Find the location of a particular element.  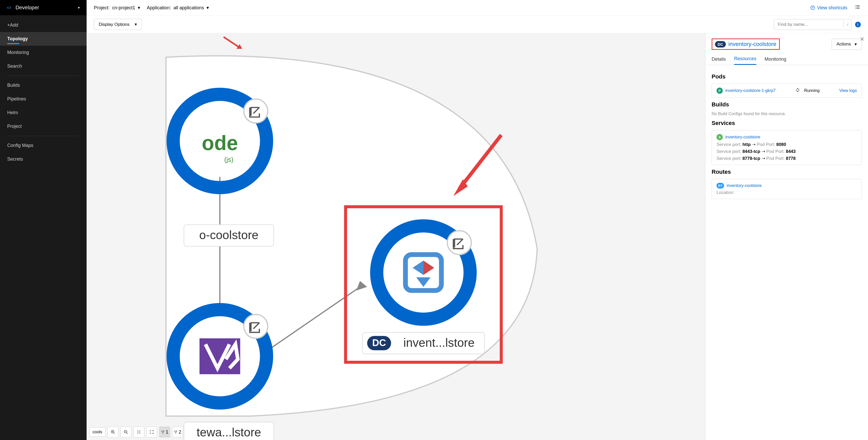

zoom-out-button is located at coordinates (126, 432).